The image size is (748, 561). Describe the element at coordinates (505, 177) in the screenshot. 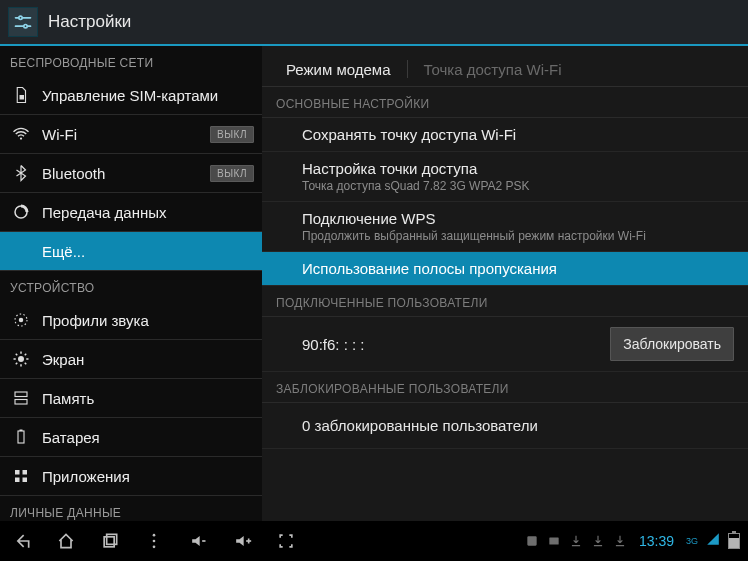

I see `setting-setup-hotspot: Настройка точки доступа Точка доступа sQ…` at that location.